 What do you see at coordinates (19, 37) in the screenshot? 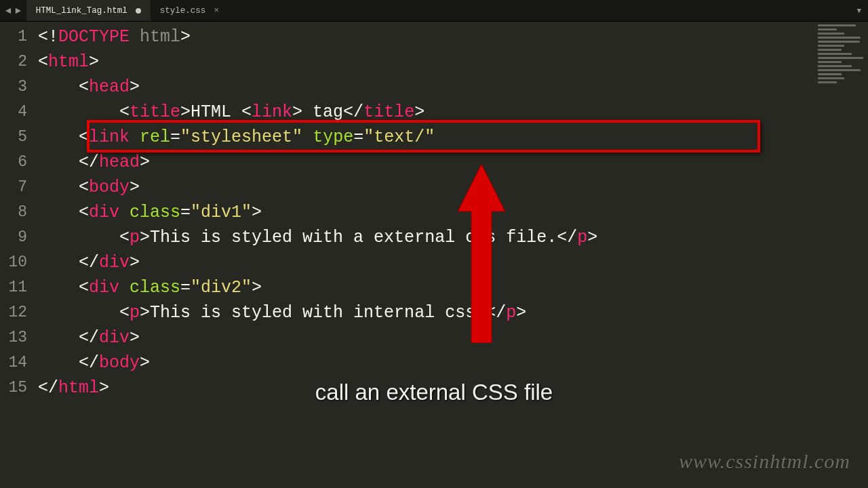
I see `line-number: 1` at bounding box center [19, 37].